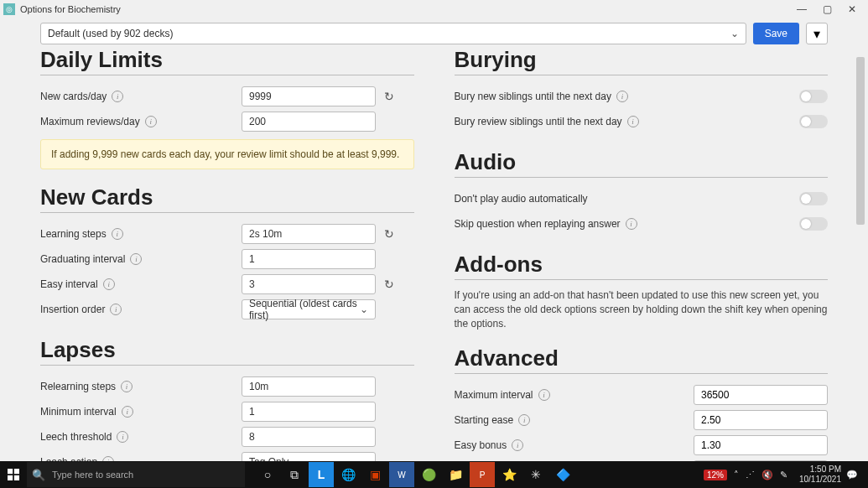 The height and width of the screenshot is (488, 868). What do you see at coordinates (538, 122) in the screenshot?
I see `bury-review-label: Bury review siblings until the next day` at bounding box center [538, 122].